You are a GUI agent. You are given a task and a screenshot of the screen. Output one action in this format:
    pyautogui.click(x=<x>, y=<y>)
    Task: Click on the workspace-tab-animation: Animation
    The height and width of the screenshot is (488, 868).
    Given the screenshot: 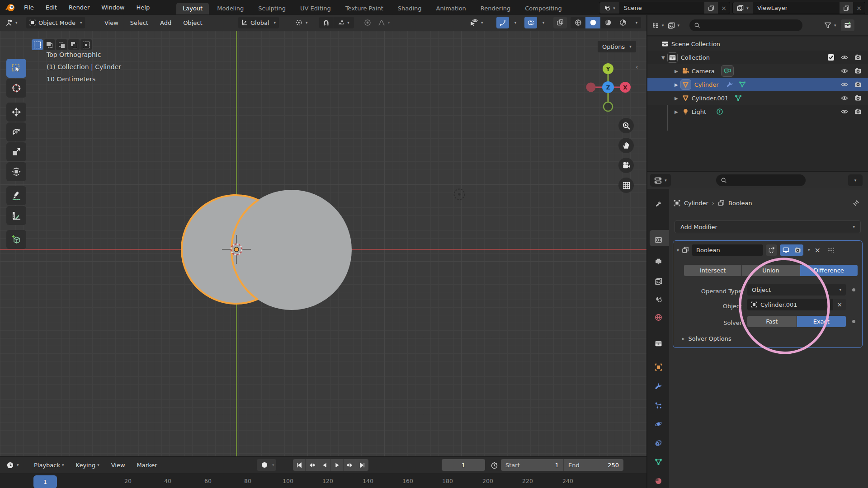 What is the action you would take?
    pyautogui.click(x=451, y=9)
    